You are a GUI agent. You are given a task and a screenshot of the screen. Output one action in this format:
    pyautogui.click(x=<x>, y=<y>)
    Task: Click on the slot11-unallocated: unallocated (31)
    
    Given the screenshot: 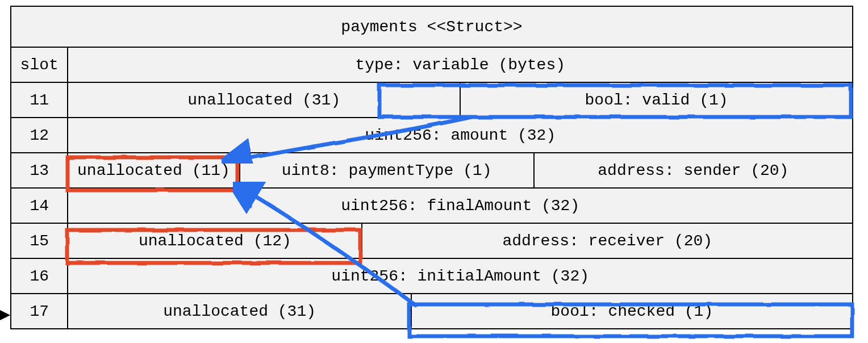 What is the action you would take?
    pyautogui.click(x=264, y=100)
    